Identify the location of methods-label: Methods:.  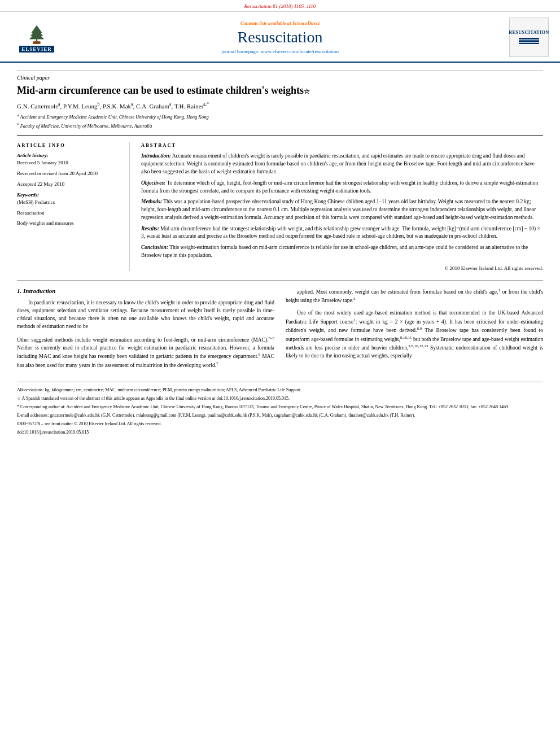
(151, 202).